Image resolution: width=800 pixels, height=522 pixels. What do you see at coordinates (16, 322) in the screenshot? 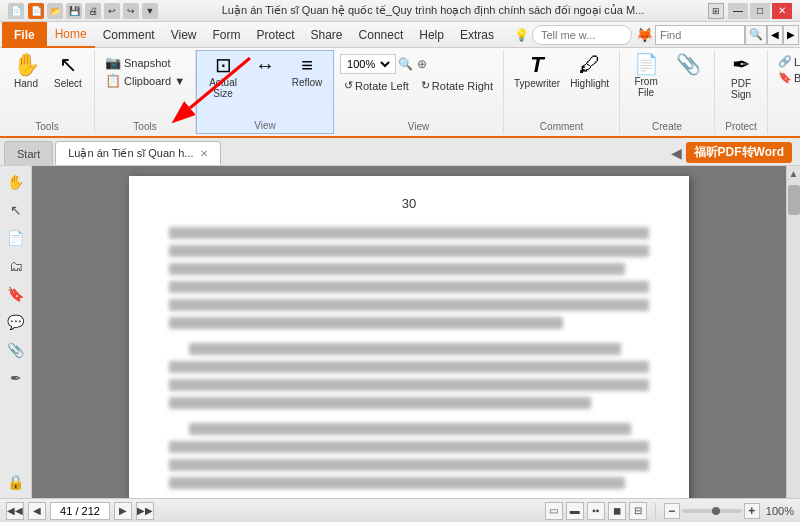
I see `sidebar-comment-icon: 💬` at bounding box center [16, 322].